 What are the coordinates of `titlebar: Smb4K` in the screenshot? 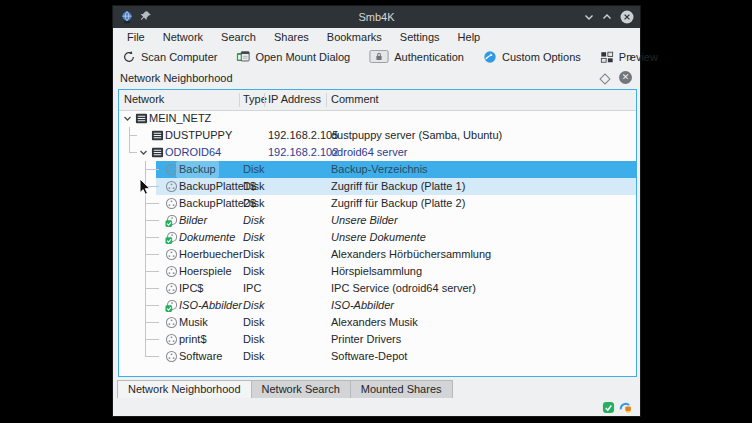 It's located at (376, 17).